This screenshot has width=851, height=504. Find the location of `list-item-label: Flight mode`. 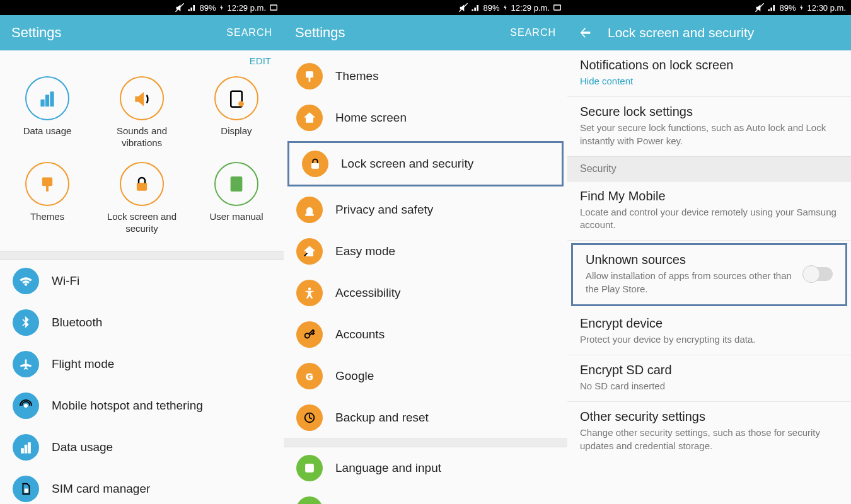

list-item-label: Flight mode is located at coordinates (83, 364).